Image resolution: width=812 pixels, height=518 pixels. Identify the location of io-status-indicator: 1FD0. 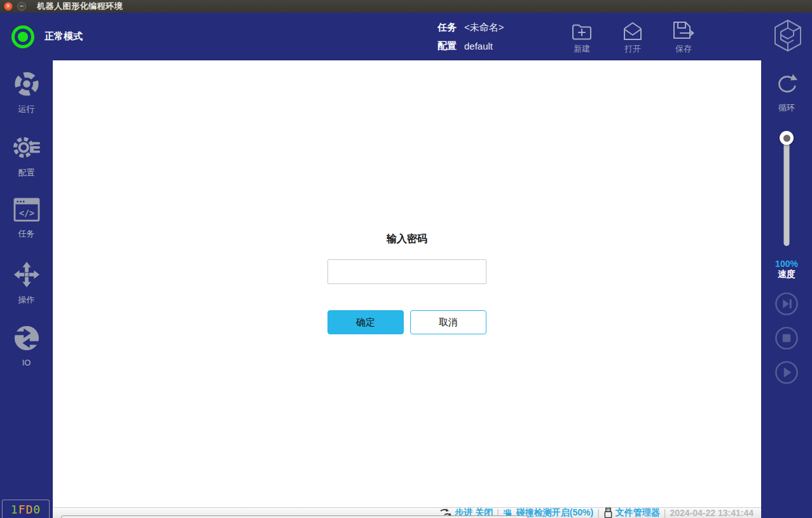
(25, 508).